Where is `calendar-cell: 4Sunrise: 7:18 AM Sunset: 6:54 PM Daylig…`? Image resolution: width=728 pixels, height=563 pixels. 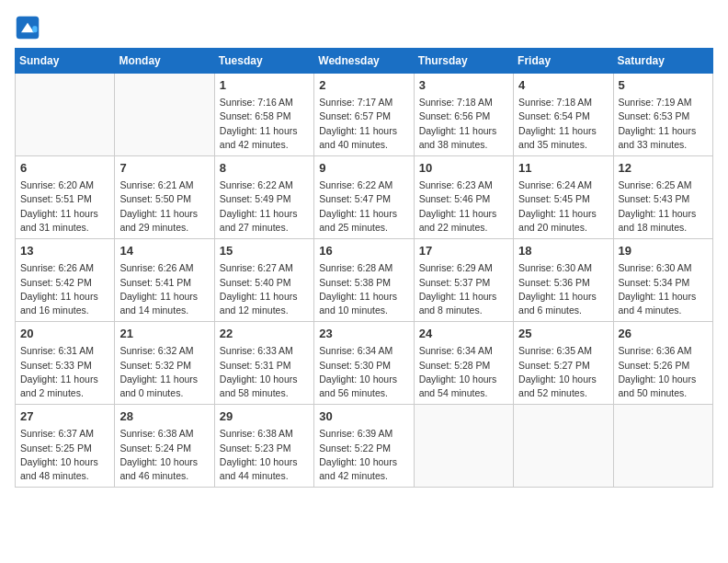
calendar-cell: 4Sunrise: 7:18 AM Sunset: 6:54 PM Daylig… is located at coordinates (563, 115).